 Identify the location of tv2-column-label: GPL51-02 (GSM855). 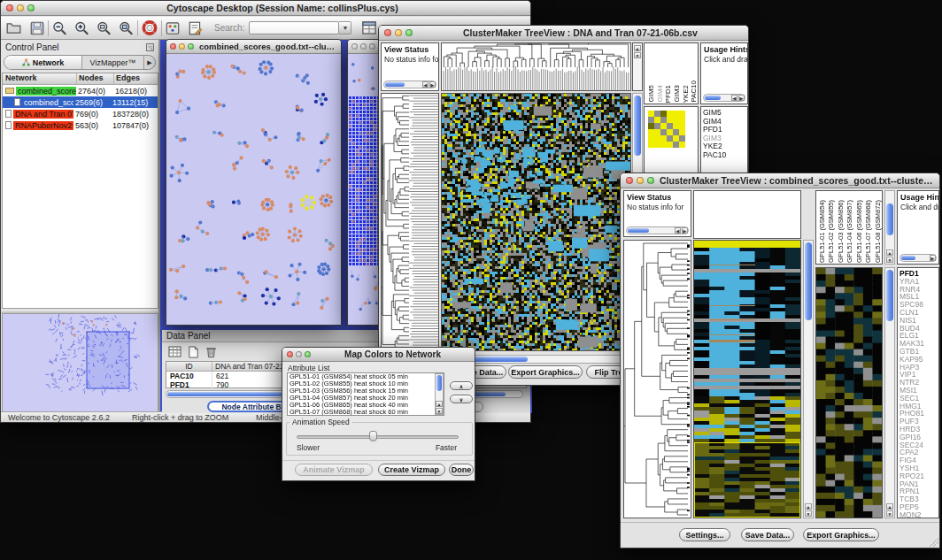
(830, 232).